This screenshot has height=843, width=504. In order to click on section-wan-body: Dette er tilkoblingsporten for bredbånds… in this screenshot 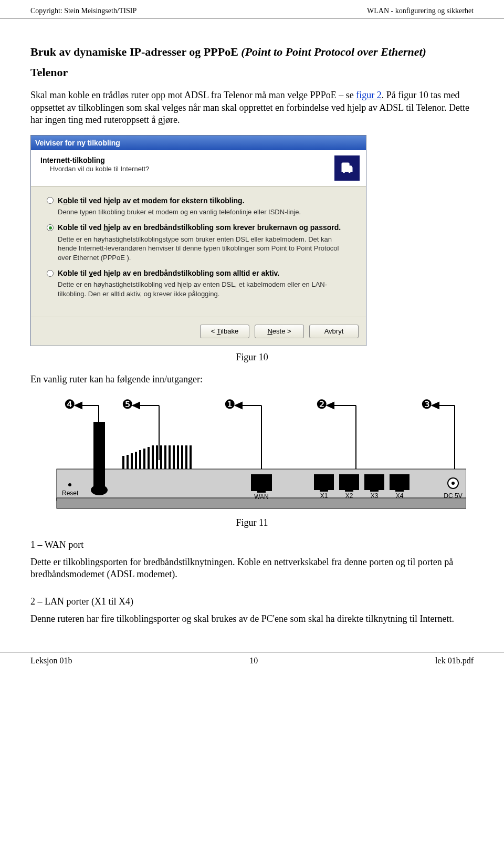, I will do `click(252, 568)`.